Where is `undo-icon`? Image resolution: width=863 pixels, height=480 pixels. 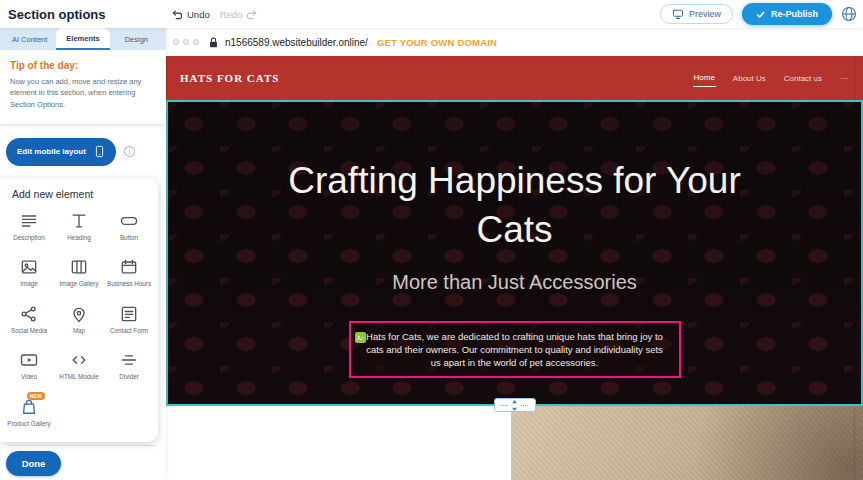 undo-icon is located at coordinates (178, 14).